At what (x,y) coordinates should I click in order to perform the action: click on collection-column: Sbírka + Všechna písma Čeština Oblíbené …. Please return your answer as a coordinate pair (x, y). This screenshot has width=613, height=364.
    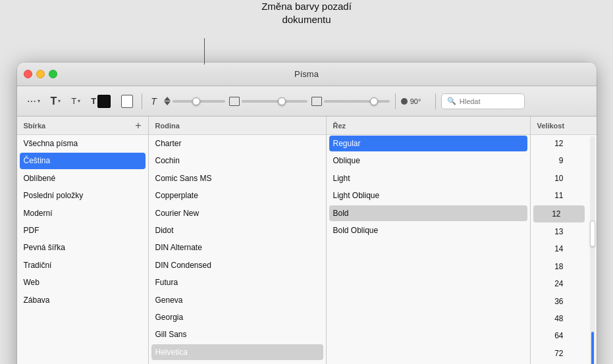
    Looking at the image, I should click on (83, 240).